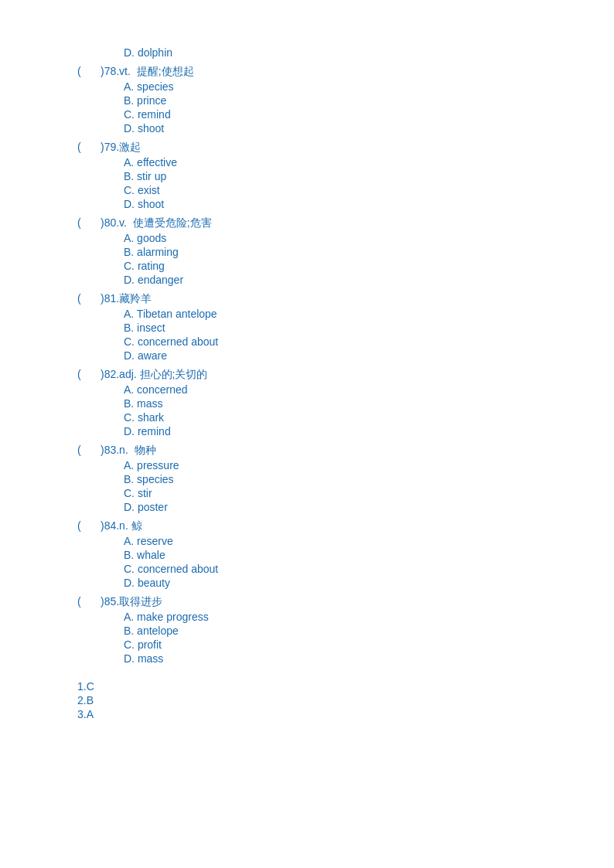 The width and height of the screenshot is (614, 868). Describe the element at coordinates (369, 465) in the screenshot. I see `q83-option-a: A. pressure` at that location.